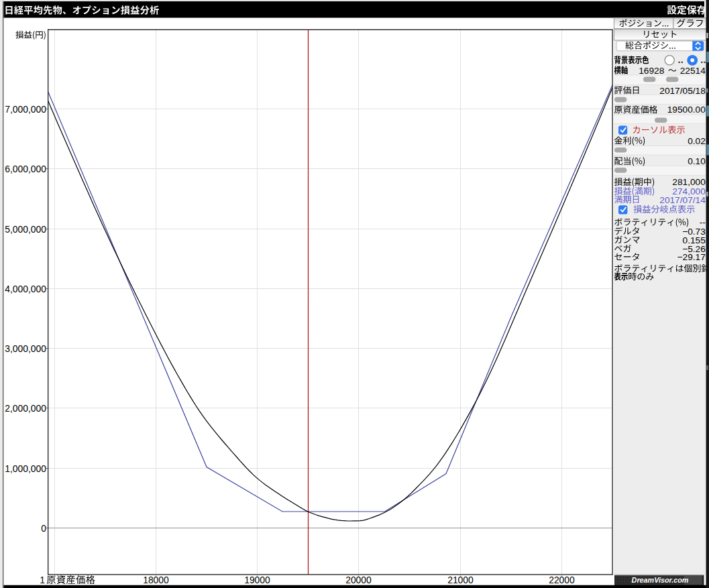  I want to click on svg-text: 18000, so click(156, 580).